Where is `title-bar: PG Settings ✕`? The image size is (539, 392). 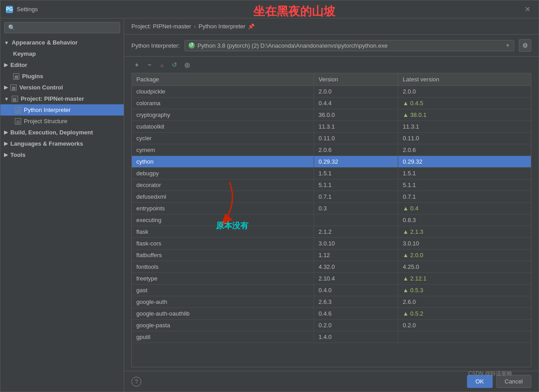
title-bar: PG Settings ✕ is located at coordinates (270, 9).